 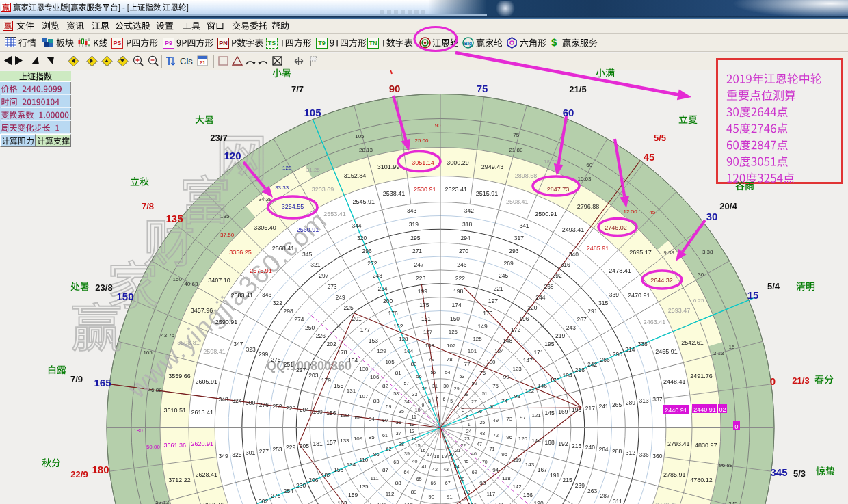 I want to click on svg-text: 2530.91, so click(x=425, y=189).